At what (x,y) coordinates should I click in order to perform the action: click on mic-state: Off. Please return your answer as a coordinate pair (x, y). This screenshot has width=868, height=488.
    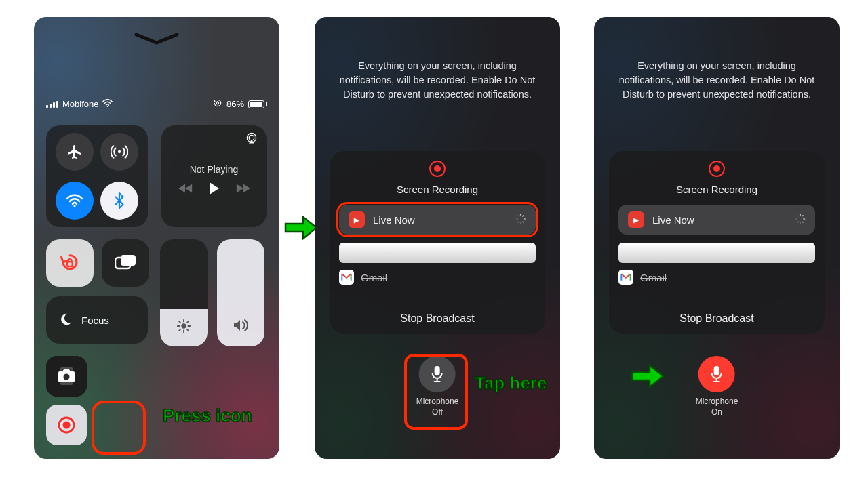
    Looking at the image, I should click on (438, 413).